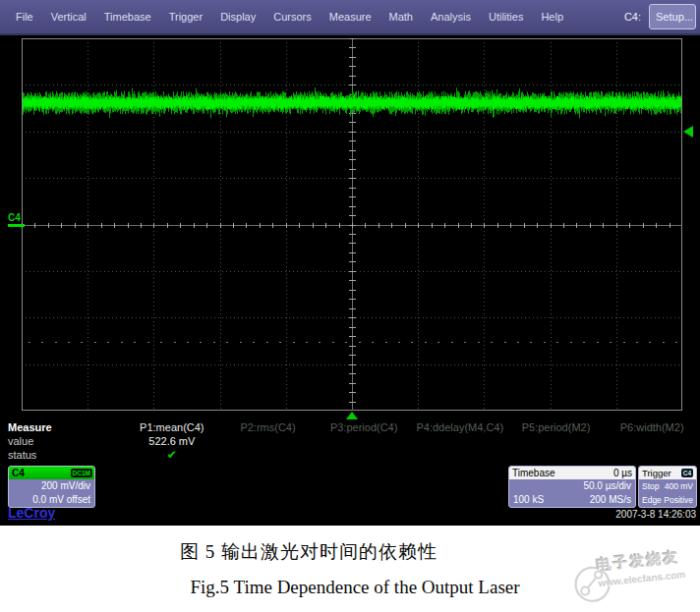 The height and width of the screenshot is (612, 700). Describe the element at coordinates (611, 500) in the screenshot. I see `timebase-sample-rate: 200 MS/s` at that location.